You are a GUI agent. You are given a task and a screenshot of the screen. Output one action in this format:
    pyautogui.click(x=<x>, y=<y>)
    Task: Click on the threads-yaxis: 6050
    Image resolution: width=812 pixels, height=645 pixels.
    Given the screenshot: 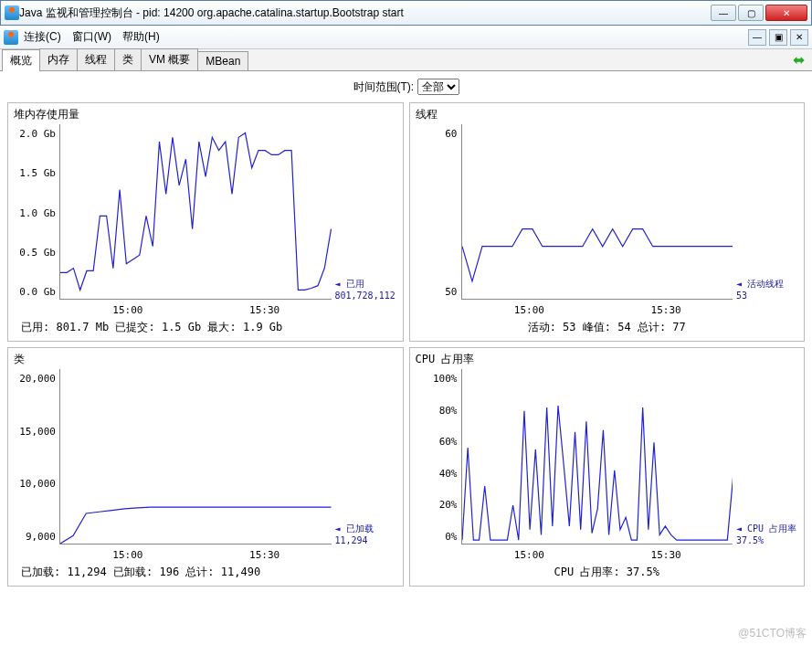 What is the action you would take?
    pyautogui.click(x=438, y=220)
    